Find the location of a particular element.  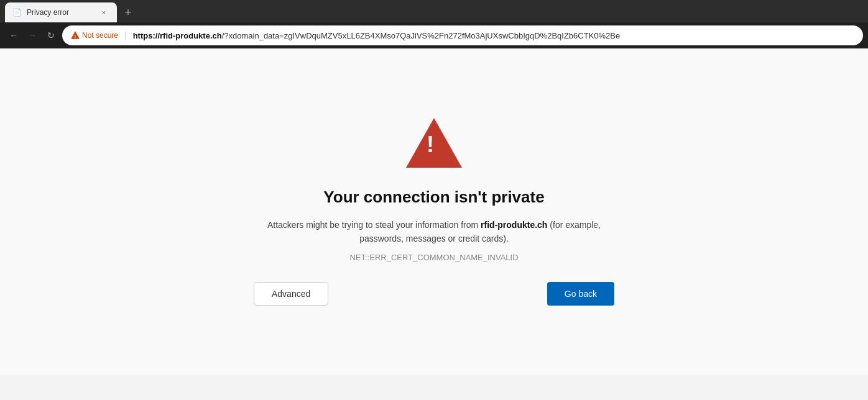

refresh-button: ↻ is located at coordinates (51, 35).